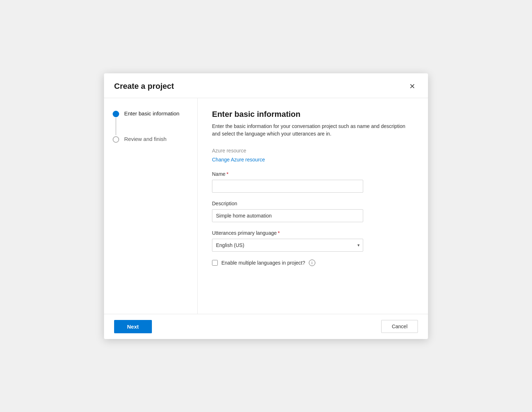  I want to click on sidebar: Enter basic information Review and finis…, so click(151, 206).